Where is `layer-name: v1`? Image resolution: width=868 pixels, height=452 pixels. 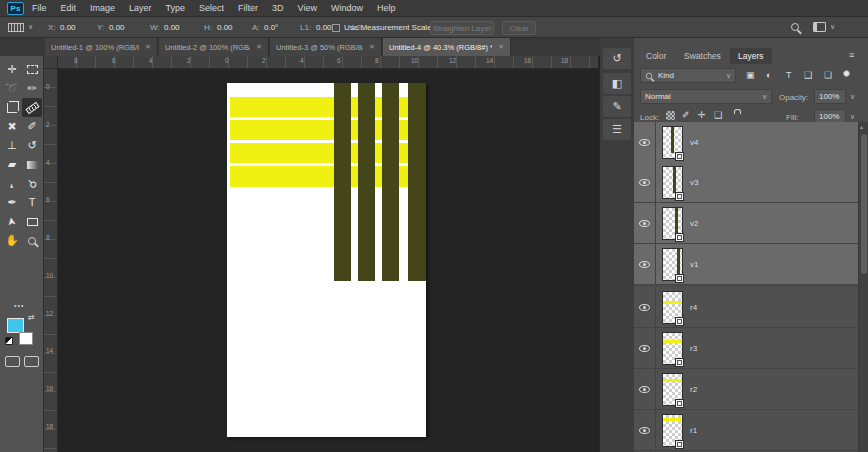
layer-name: v1 is located at coordinates (694, 264).